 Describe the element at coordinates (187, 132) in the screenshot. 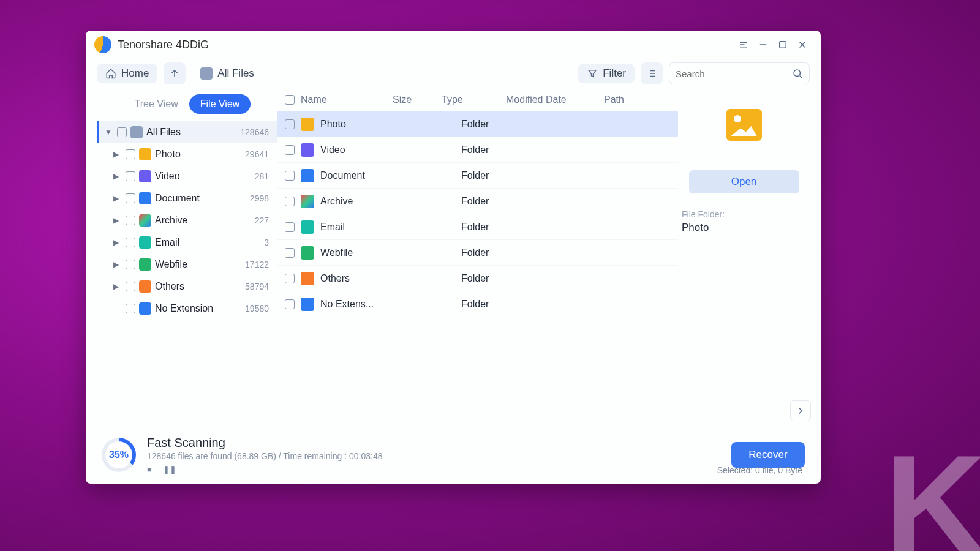

I see `tree-root-all-files: ▼ All Files 128646` at that location.